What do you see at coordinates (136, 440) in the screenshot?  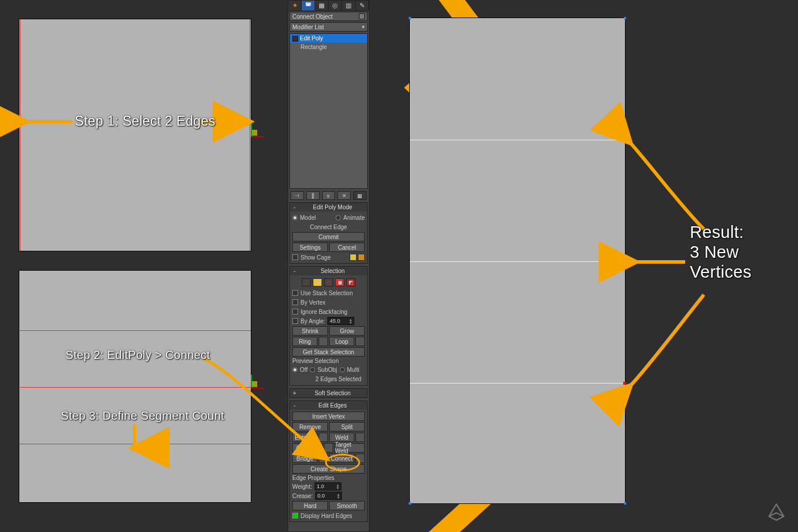 I see `arrow-step3` at bounding box center [136, 440].